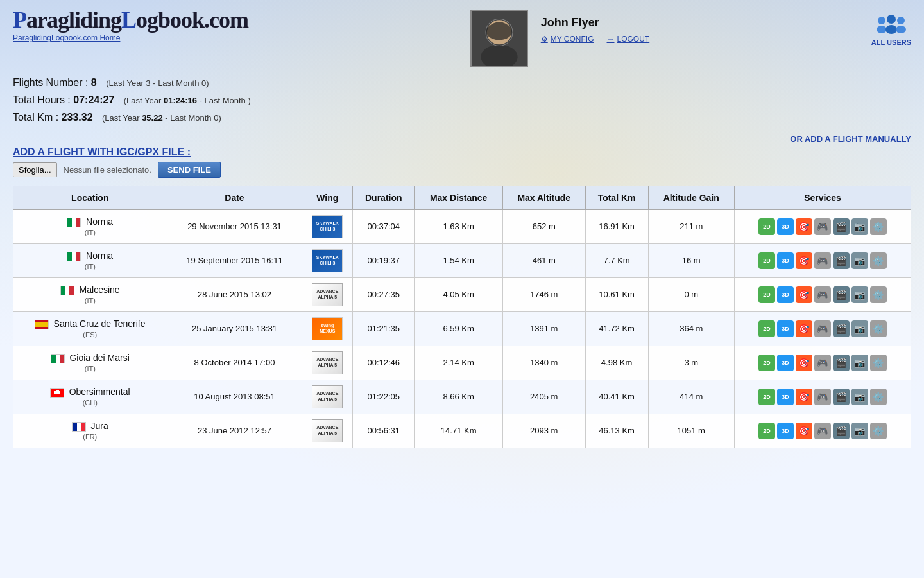 Image resolution: width=924 pixels, height=578 pixels. What do you see at coordinates (891, 26) in the screenshot?
I see `all-users-icon` at bounding box center [891, 26].